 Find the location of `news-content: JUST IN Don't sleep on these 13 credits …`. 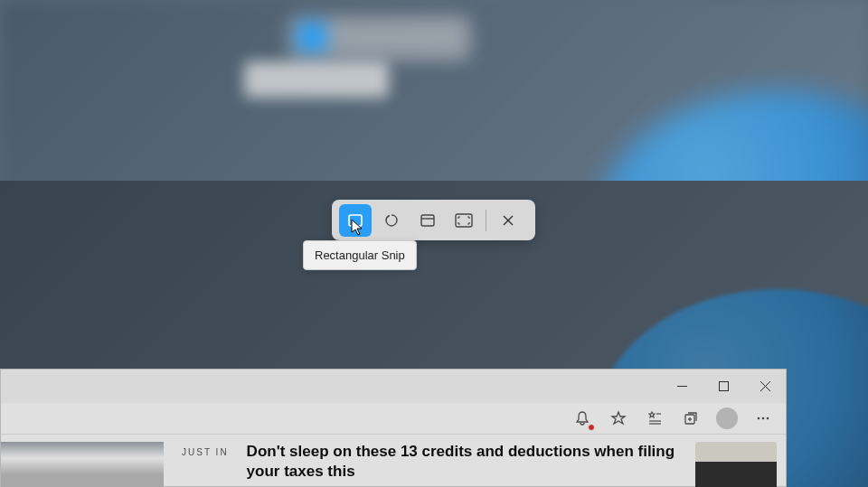

news-content: JUST IN Don't sleep on these 13 credits … is located at coordinates (393, 461).